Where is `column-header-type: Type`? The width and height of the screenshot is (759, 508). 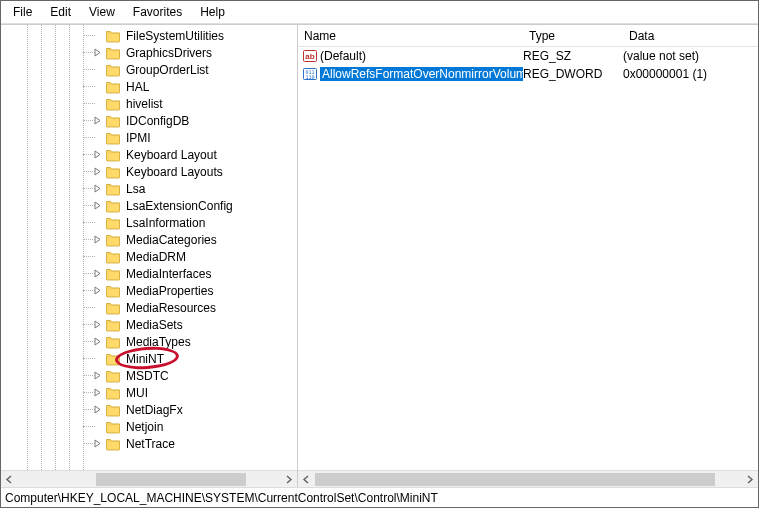 column-header-type: Type is located at coordinates (573, 36).